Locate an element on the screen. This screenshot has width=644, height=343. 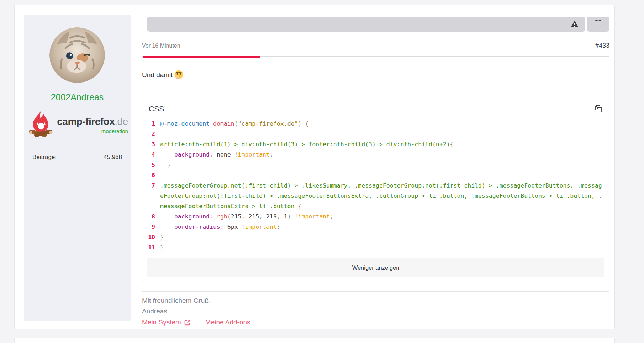
kitten-avatar-image is located at coordinates (77, 55).